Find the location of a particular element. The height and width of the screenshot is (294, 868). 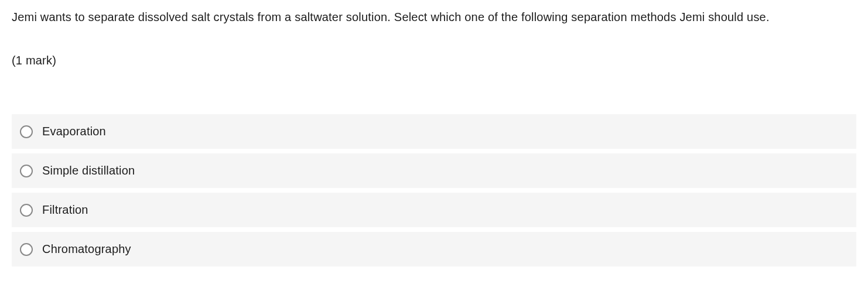

option-label: Evaporation is located at coordinates (74, 131).